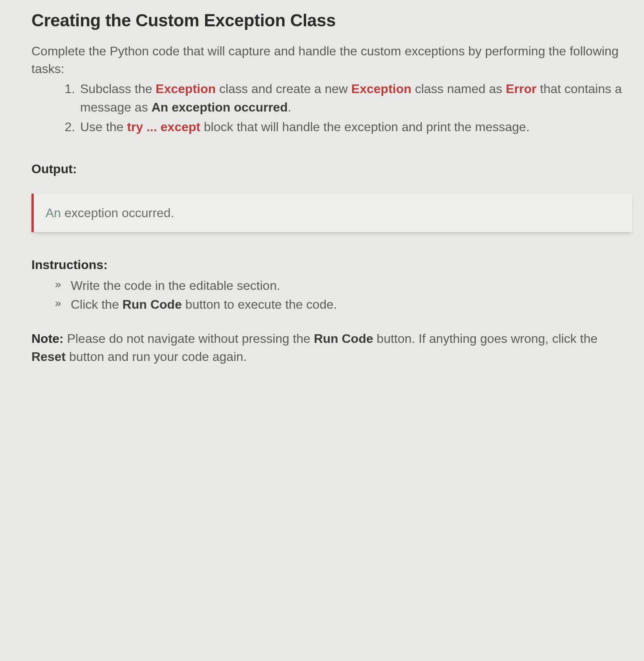 This screenshot has width=644, height=661. Describe the element at coordinates (365, 127) in the screenshot. I see `task-text: block that will handle the exception and…` at that location.